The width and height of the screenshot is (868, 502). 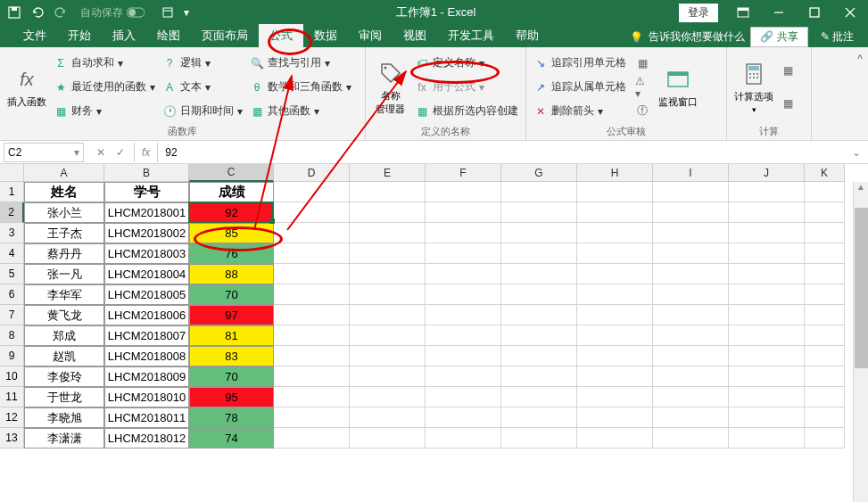 What do you see at coordinates (824, 193) in the screenshot?
I see `cell-K1` at bounding box center [824, 193].